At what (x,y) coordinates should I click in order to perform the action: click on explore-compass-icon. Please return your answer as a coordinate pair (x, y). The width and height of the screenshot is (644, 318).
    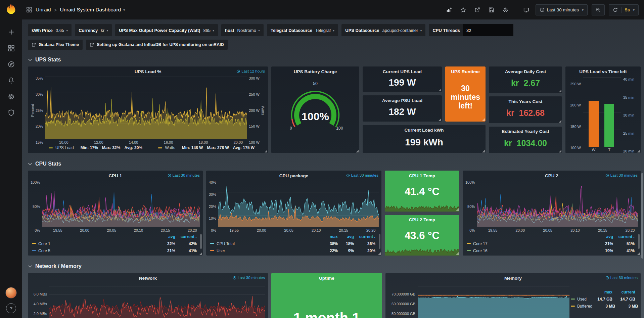
    Looking at the image, I should click on (11, 64).